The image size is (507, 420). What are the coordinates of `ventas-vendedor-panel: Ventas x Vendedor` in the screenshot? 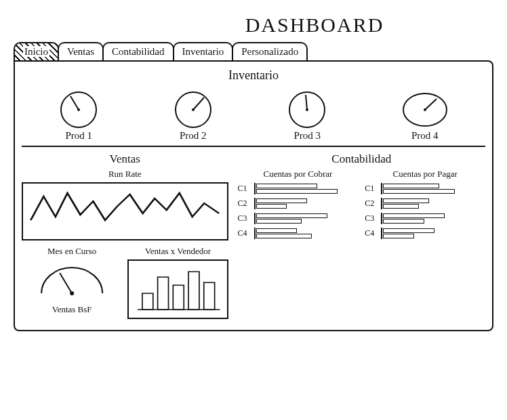 It's located at (178, 282).